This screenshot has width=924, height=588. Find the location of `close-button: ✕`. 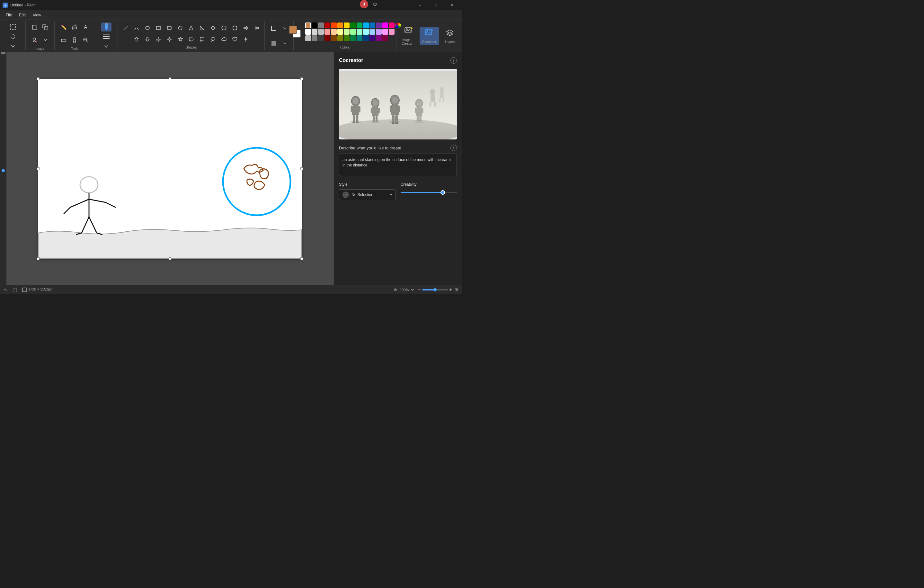

close-button: ✕ is located at coordinates (452, 5).